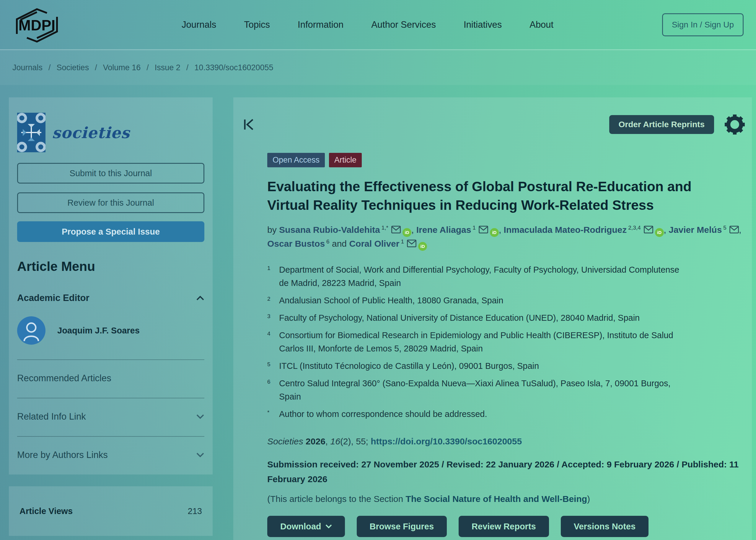 This screenshot has height=540, width=756. What do you see at coordinates (510, 318) in the screenshot?
I see `affiliation: 3 Faculty of Psychology, National Univer…` at bounding box center [510, 318].